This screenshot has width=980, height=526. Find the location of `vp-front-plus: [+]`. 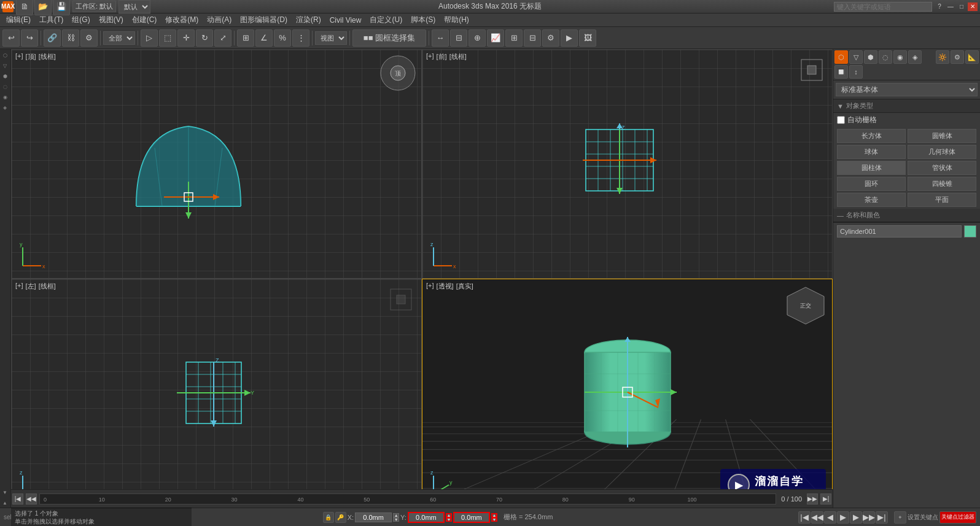

vp-front-plus: [+] is located at coordinates (430, 56).